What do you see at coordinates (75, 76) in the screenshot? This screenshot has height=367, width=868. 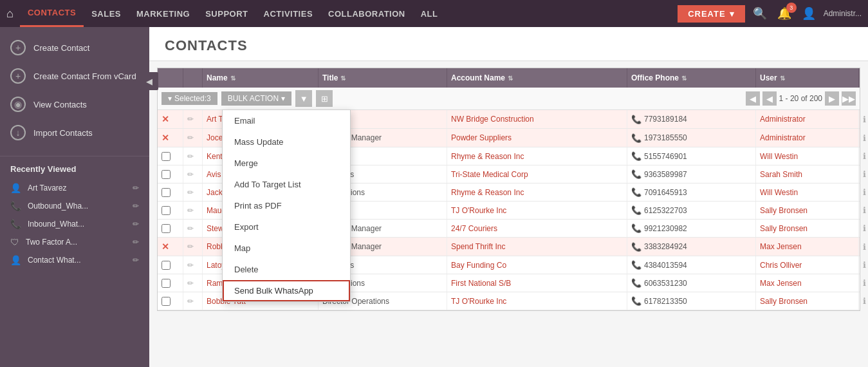 I see `sidebar-item-create-from-vcard: + Create Contact From vCard` at bounding box center [75, 76].